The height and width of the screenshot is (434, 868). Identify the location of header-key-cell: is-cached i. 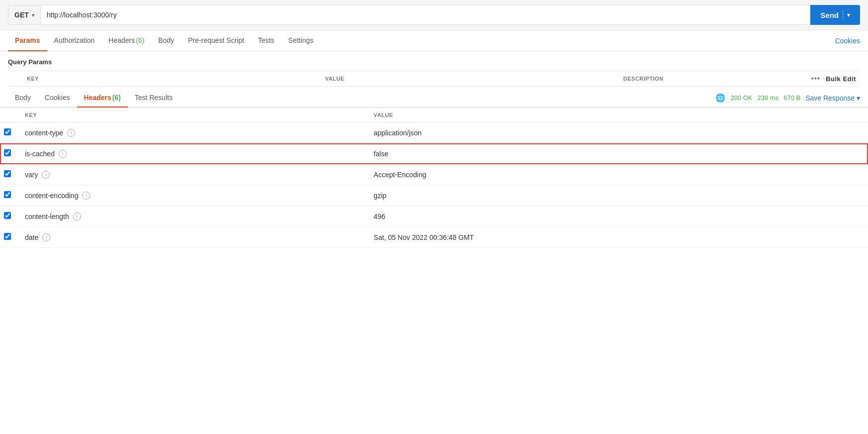
(191, 154).